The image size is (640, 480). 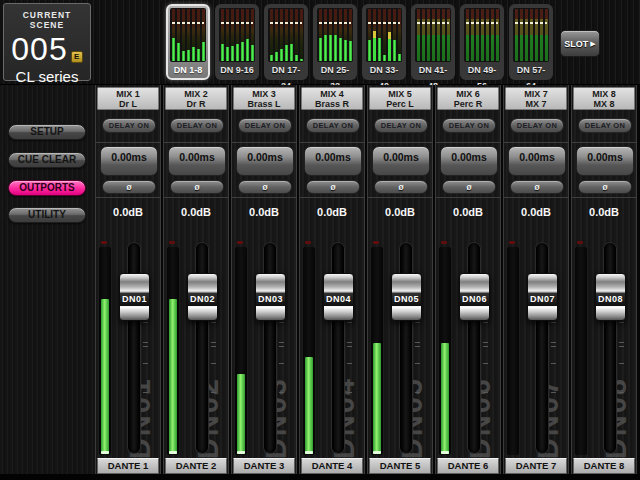 What do you see at coordinates (286, 23) in the screenshot?
I see `meter-zero-marker` at bounding box center [286, 23].